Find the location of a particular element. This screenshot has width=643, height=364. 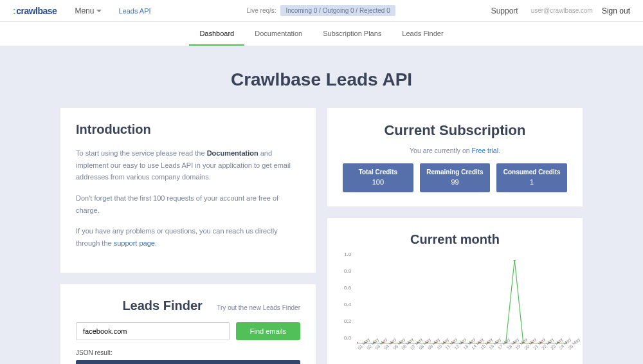

menu-dropdown: Menu is located at coordinates (88, 11).